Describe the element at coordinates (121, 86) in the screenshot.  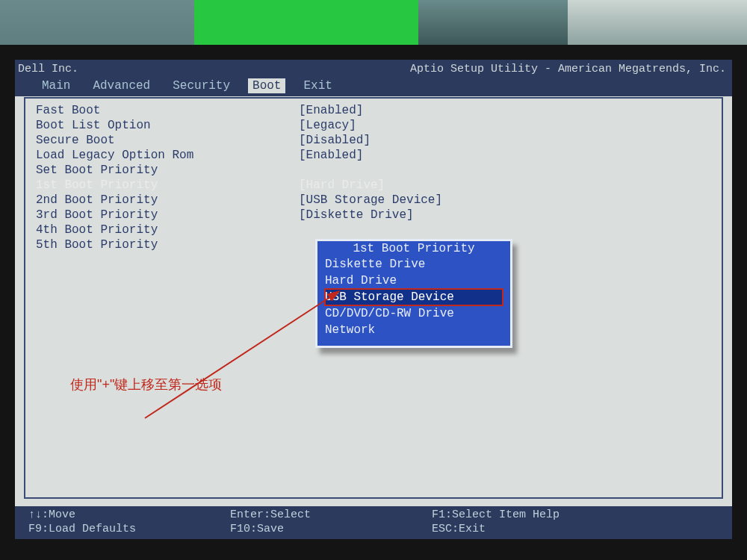
I see `tab-advanced: Advanced` at that location.